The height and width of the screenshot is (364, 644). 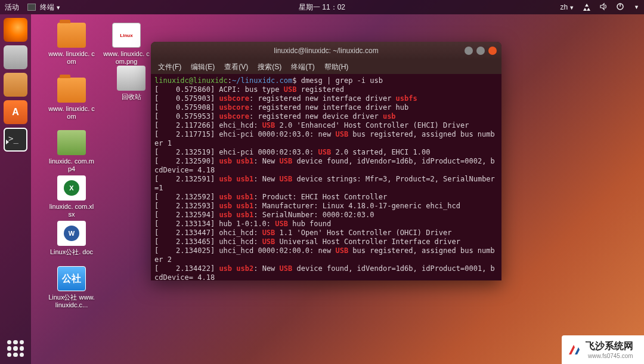 I want to click on imgfile-icon: Linux, so click(x=126, y=35).